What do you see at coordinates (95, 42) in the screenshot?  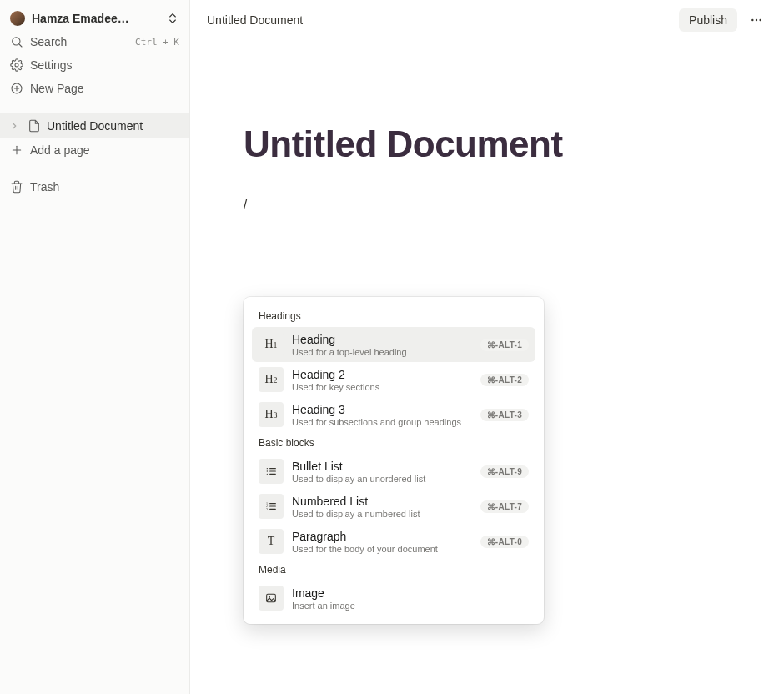 I see `search-button: Search Ctrl + K` at bounding box center [95, 42].